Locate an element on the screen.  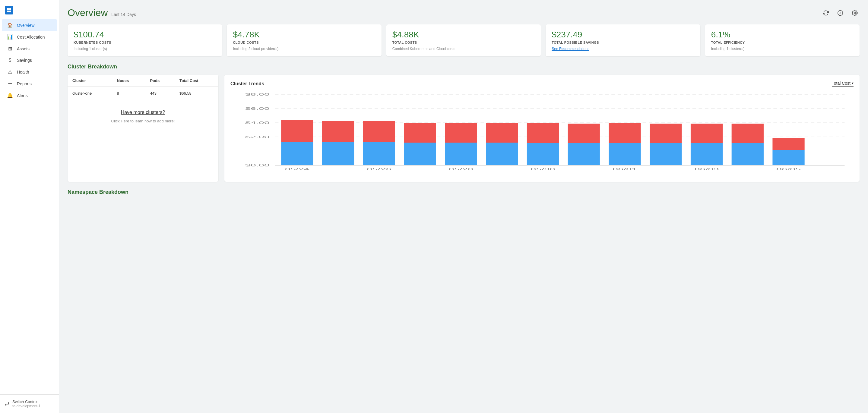
sidebar-item-overview: 🏠 Overview is located at coordinates (29, 25).